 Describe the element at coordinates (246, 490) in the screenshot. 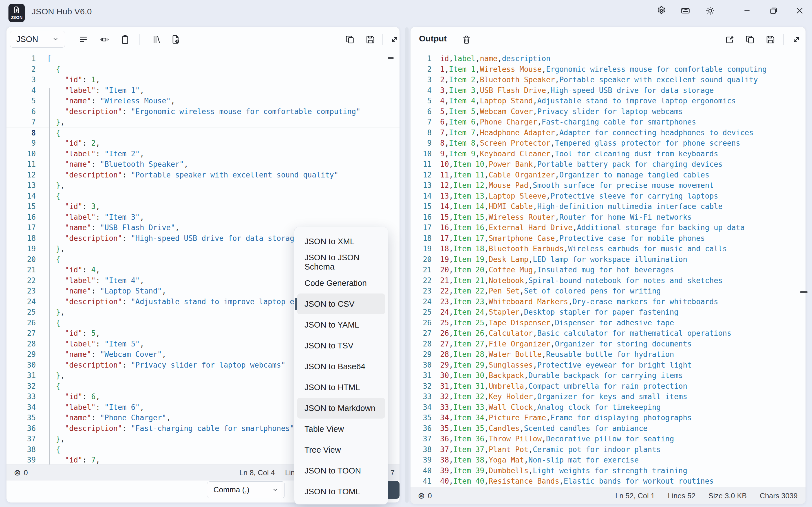

I see `delimiter-select: Comma (,)` at that location.